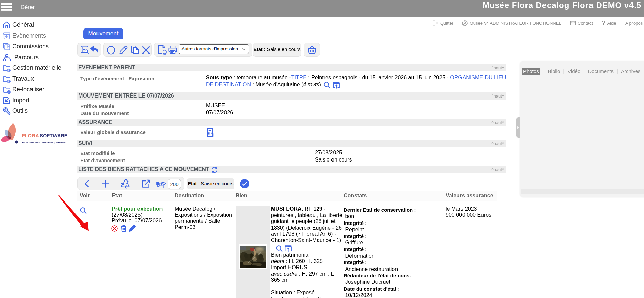 Image resolution: width=644 pixels, height=298 pixels. Describe the element at coordinates (30, 136) in the screenshot. I see `svg-text: FLORA` at that location.